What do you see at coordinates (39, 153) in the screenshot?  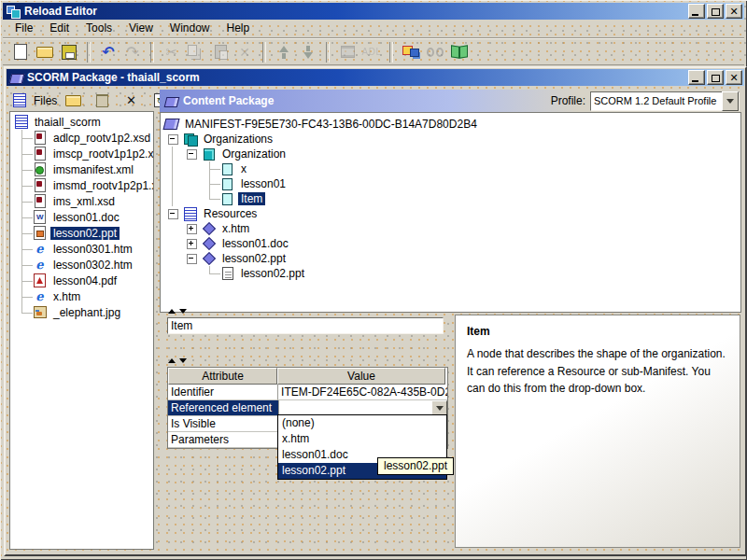 I see `xsd-file-icon` at bounding box center [39, 153].